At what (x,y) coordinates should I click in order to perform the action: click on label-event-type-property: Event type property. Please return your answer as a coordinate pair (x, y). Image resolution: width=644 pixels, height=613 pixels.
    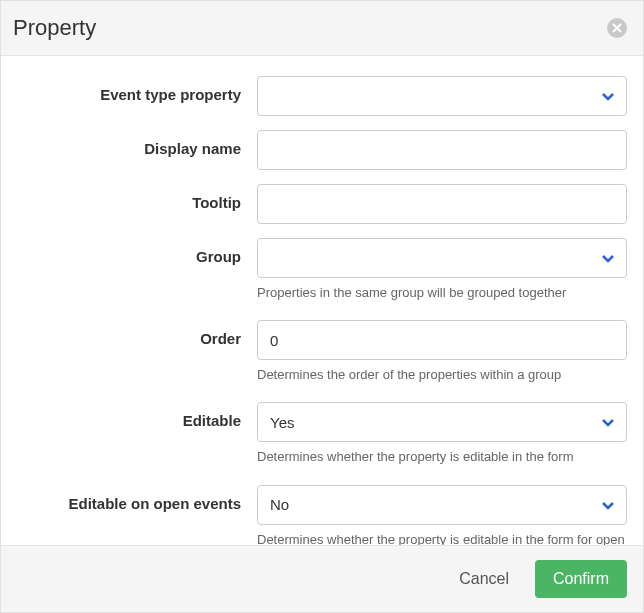
    Looking at the image, I should click on (137, 90).